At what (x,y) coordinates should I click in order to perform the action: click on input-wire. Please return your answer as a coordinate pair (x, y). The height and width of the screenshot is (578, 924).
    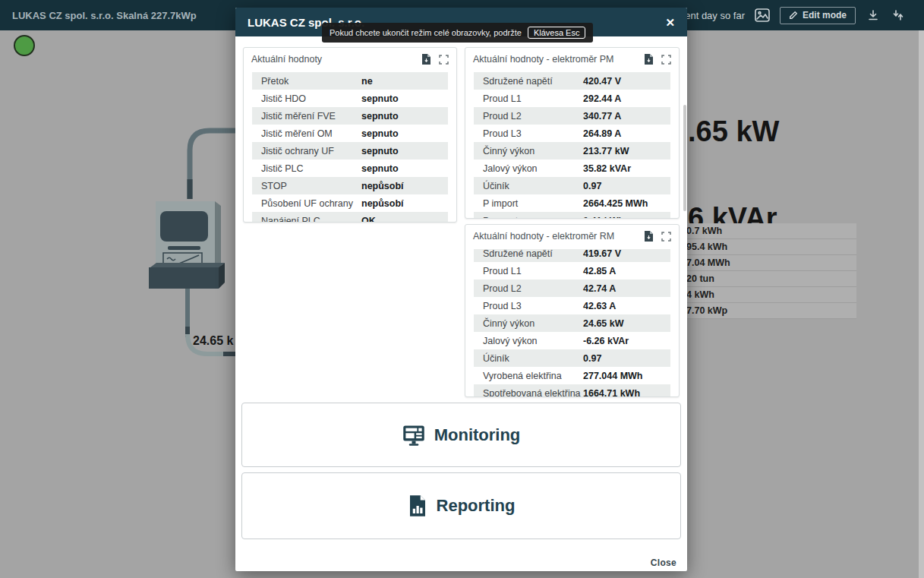
    Looking at the image, I should click on (215, 165).